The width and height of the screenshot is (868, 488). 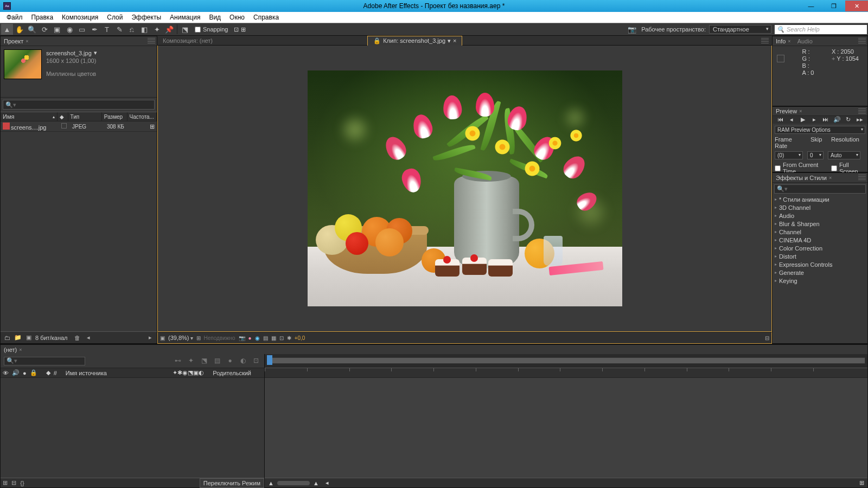 What do you see at coordinates (414, 41) in the screenshot?
I see `clip-tab: 🔒 Клип: screenshot_3.jpg ▾ ×` at bounding box center [414, 41].